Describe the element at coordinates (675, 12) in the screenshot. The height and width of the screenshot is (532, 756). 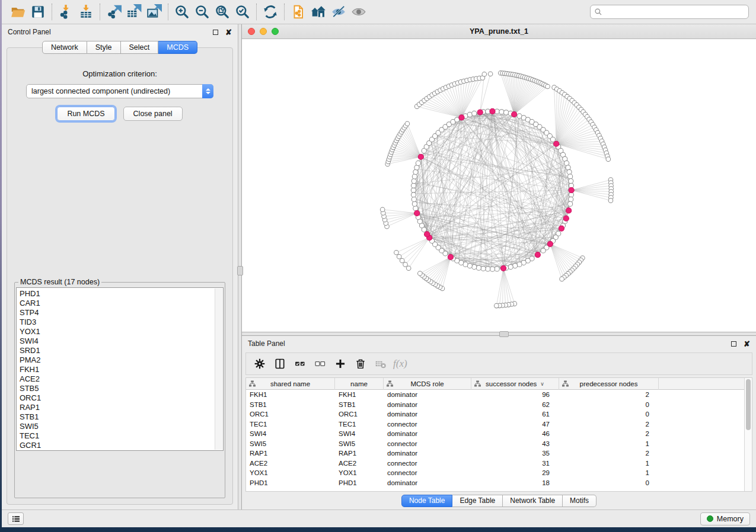
I see `search-input` at that location.